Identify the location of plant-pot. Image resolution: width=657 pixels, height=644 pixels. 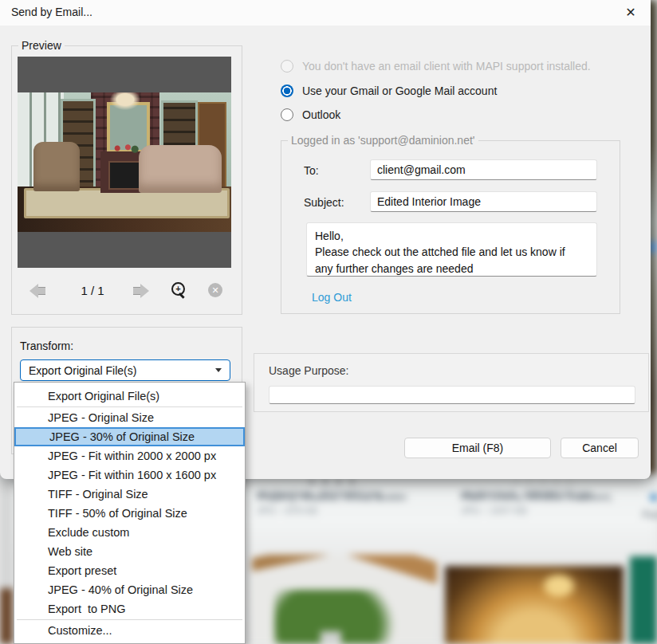
(331, 638).